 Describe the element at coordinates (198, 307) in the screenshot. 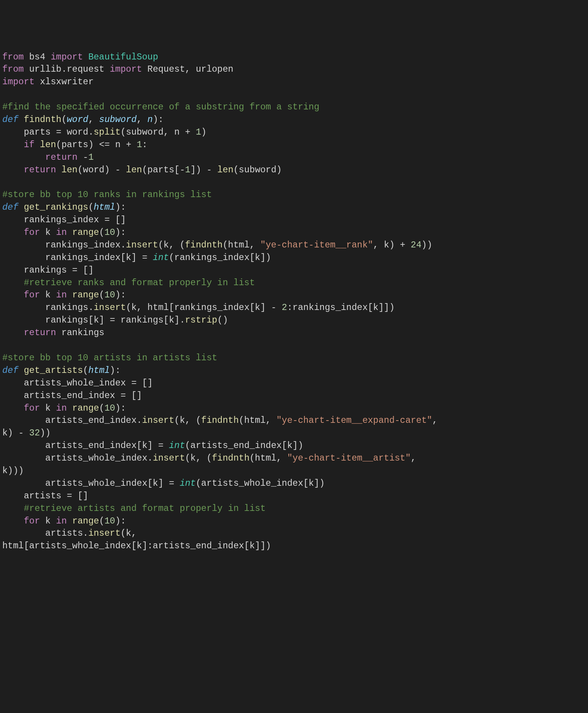

I see `code-token: (k, html[rankings_index[k]` at that location.